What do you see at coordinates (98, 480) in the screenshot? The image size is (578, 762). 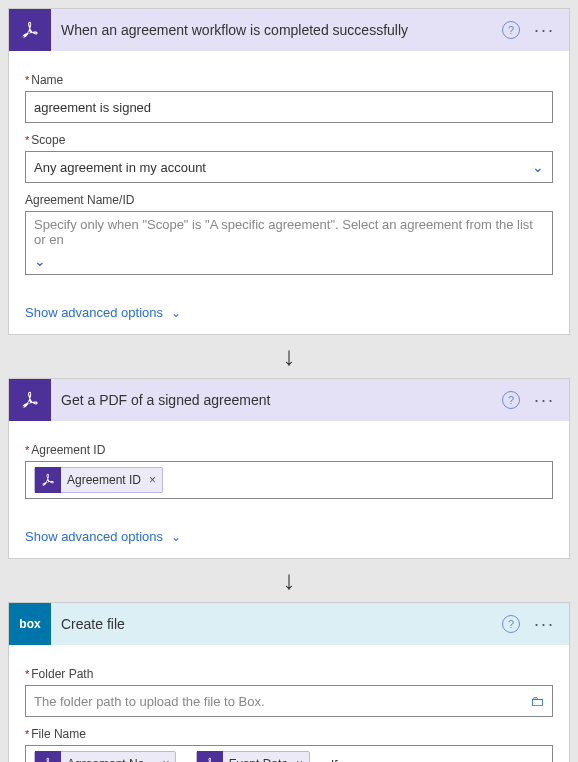 I see `token-agreement-id: Agreement ID ×` at bounding box center [98, 480].